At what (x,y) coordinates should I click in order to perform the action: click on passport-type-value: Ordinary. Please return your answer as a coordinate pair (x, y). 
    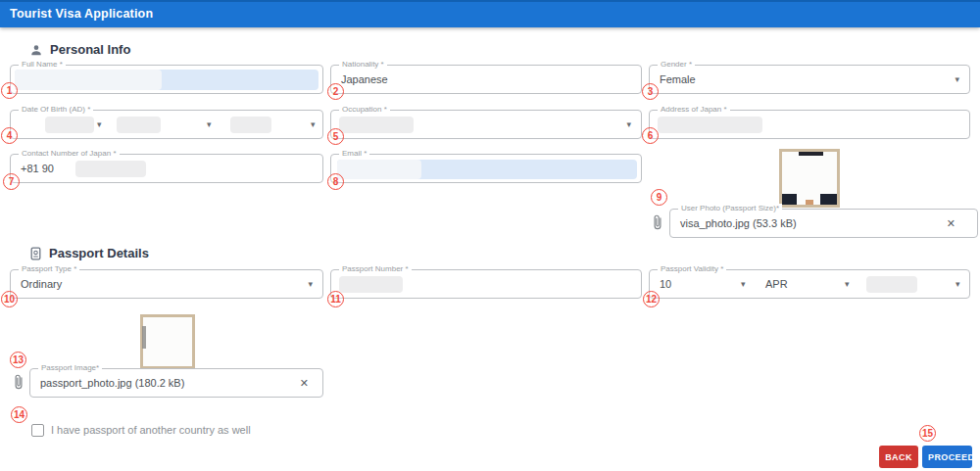
    Looking at the image, I should click on (41, 284).